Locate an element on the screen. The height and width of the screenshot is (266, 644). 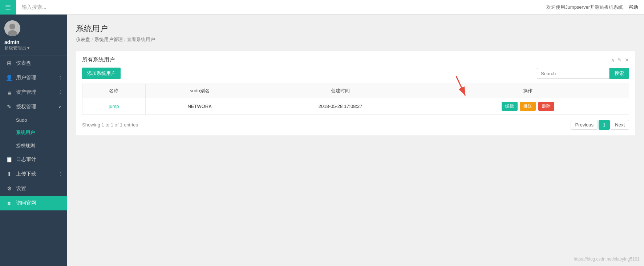
showing-info: Showing 1 to 1 of 1 entries is located at coordinates (110, 125).